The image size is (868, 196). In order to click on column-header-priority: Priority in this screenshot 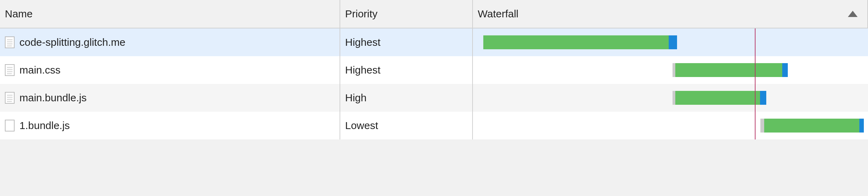, I will do `click(407, 14)`.